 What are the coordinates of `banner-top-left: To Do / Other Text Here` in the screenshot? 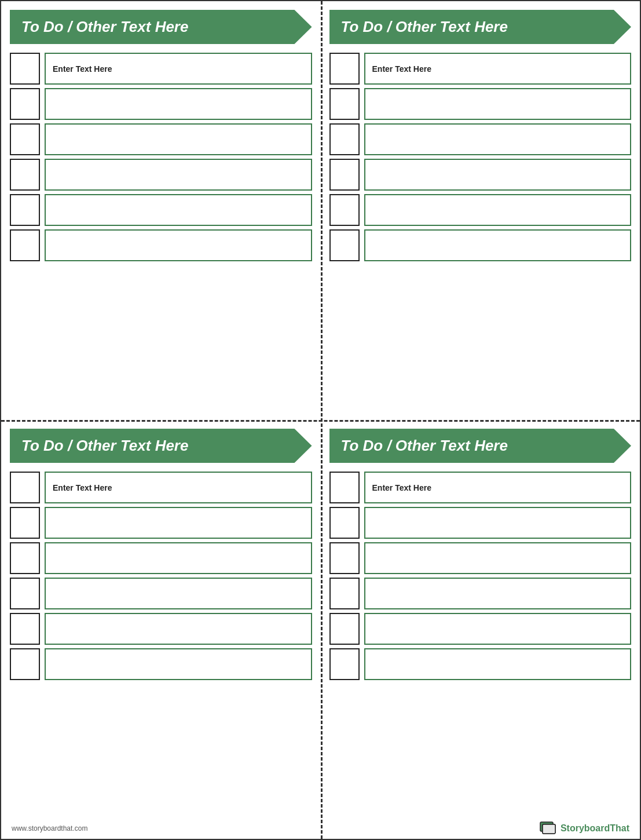 It's located at (161, 27).